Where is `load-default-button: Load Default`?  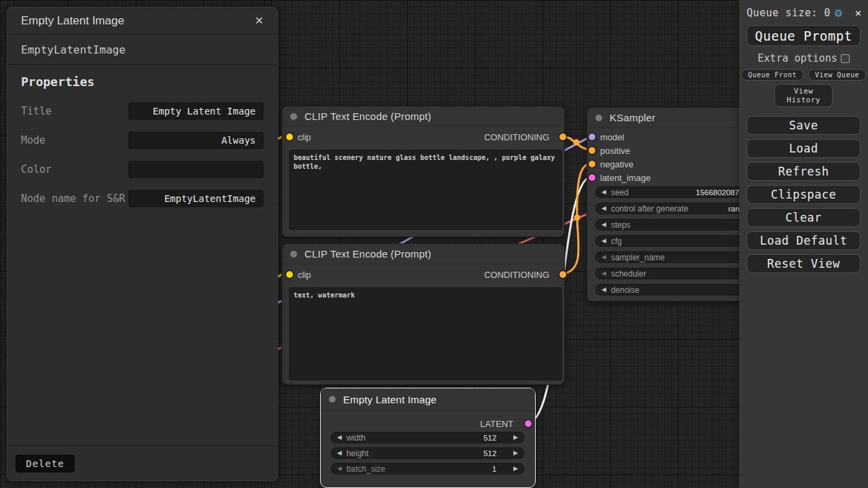
load-default-button: Load Default is located at coordinates (804, 241).